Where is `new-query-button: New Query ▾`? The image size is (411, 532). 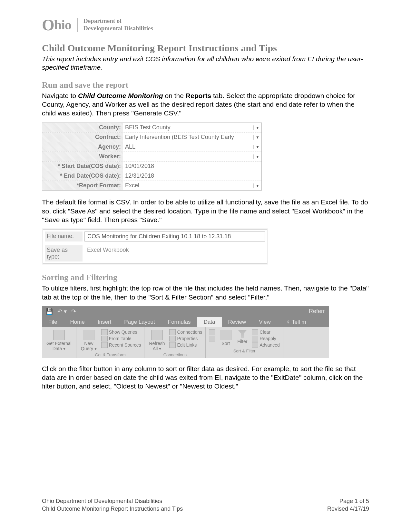 new-query-button: New Query ▾ is located at coordinates (89, 340).